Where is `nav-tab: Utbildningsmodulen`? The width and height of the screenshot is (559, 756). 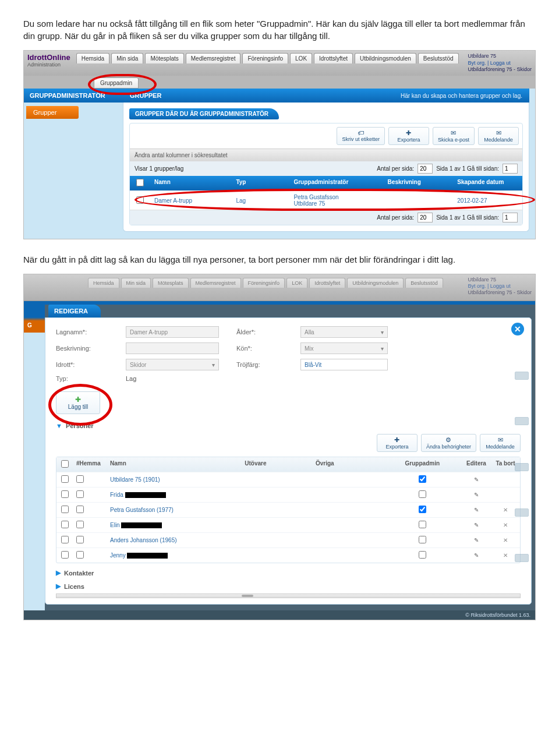
nav-tab: Utbildningsmodulen is located at coordinates (385, 58).